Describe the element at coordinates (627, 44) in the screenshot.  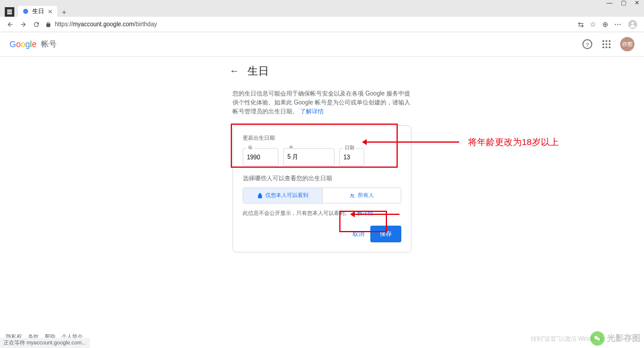
I see `avatar: 存图` at that location.